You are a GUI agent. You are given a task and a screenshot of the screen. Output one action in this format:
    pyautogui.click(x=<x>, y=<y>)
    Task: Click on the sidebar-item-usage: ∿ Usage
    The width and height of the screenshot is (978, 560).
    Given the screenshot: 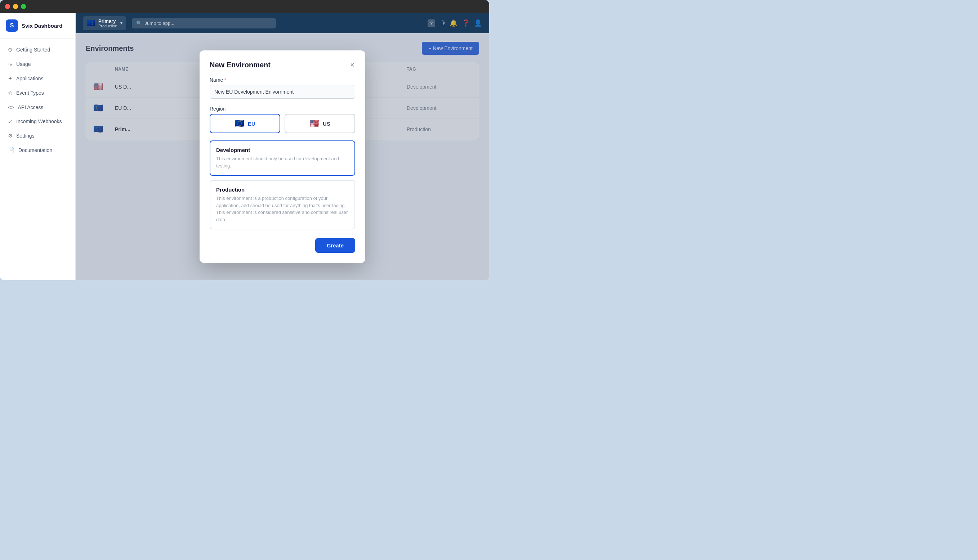 What is the action you would take?
    pyautogui.click(x=38, y=64)
    